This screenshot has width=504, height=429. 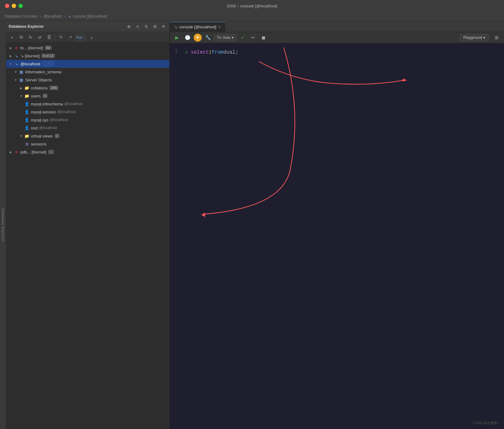 I want to click on playground-chevron: ▾, so click(x=484, y=38).